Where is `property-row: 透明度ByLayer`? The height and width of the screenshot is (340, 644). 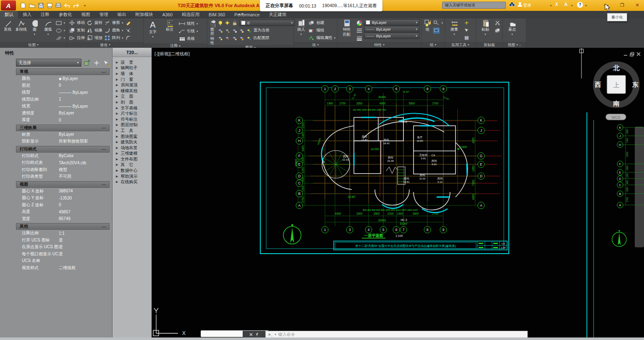
property-row: 透明度ByLayer is located at coordinates (63, 113).